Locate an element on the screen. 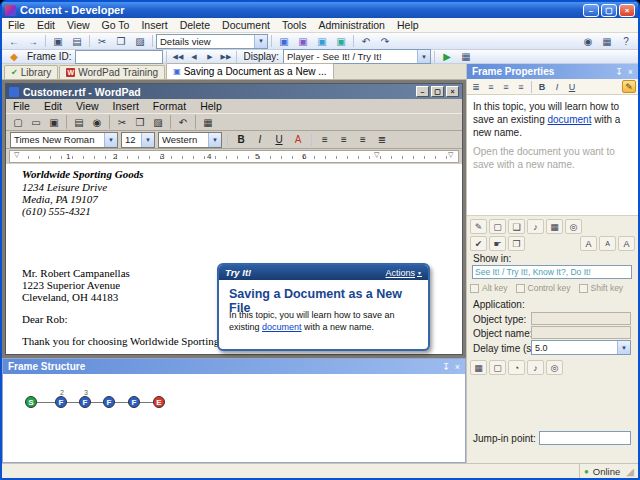 This screenshot has width=640, height=480. undo-icon: ↶ is located at coordinates (366, 41).